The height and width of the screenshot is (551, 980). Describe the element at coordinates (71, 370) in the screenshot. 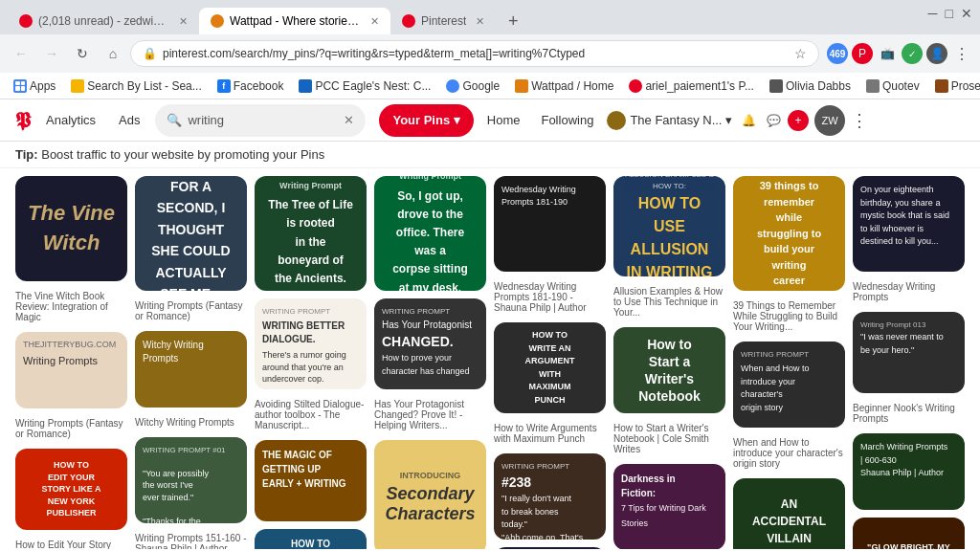

I see `pin-card-fantasy: THEJITTERYBUG.COM Writing Prompts` at that location.